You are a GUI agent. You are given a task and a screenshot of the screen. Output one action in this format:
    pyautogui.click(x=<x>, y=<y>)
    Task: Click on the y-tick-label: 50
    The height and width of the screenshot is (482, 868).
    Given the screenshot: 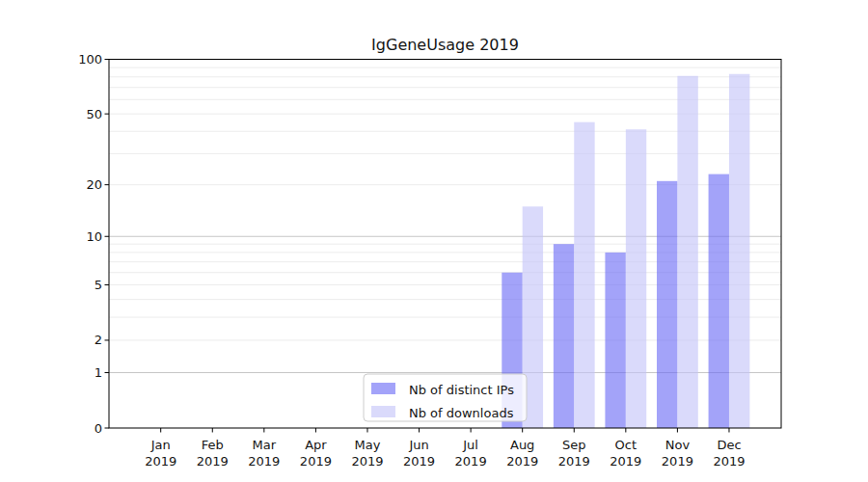 What is the action you would take?
    pyautogui.click(x=95, y=114)
    